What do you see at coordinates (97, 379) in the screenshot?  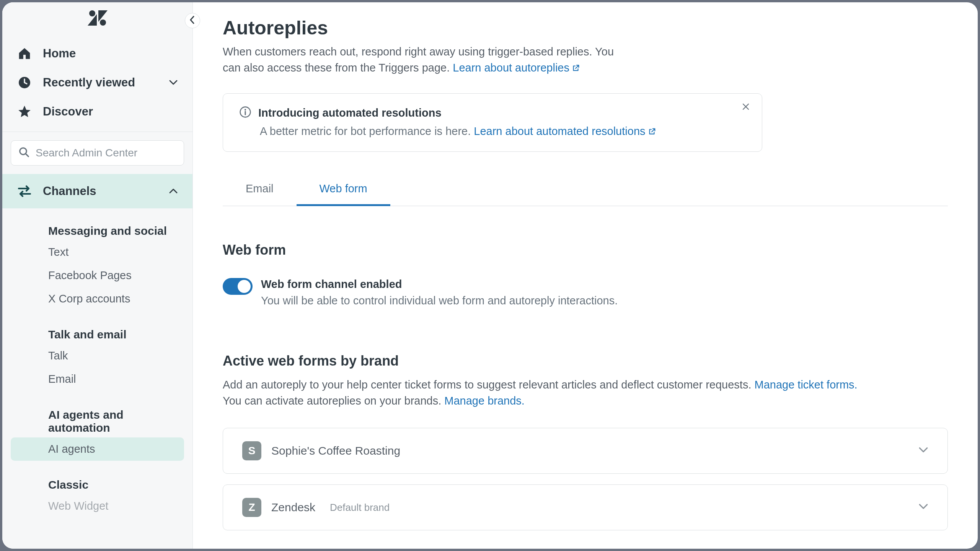 I see `subnav-email: Email` at bounding box center [97, 379].